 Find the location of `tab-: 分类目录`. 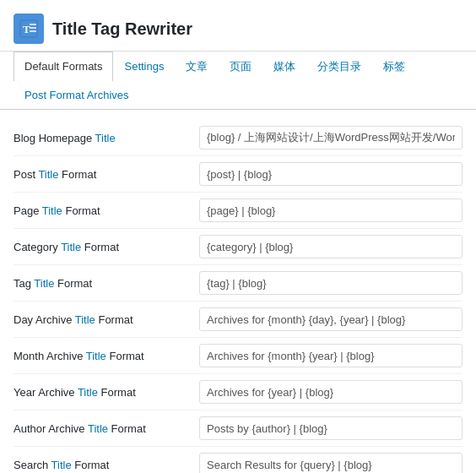

tab-: 分类目录 is located at coordinates (339, 66).